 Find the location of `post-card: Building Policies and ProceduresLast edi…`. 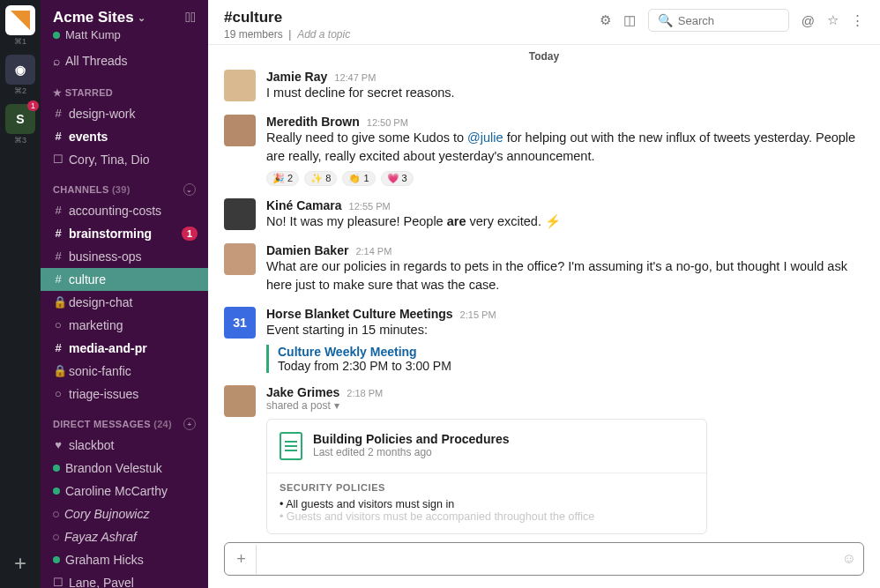

post-card: Building Policies and ProceduresLast edi… is located at coordinates (487, 476).